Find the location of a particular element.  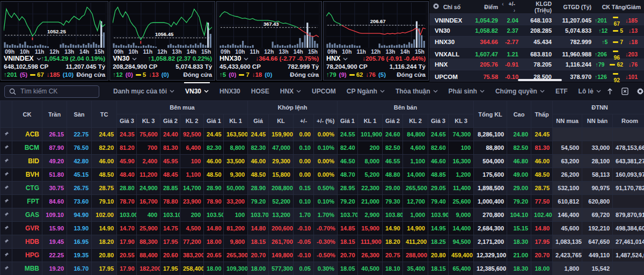

buy-price2: 20.60 is located at coordinates (171, 256).